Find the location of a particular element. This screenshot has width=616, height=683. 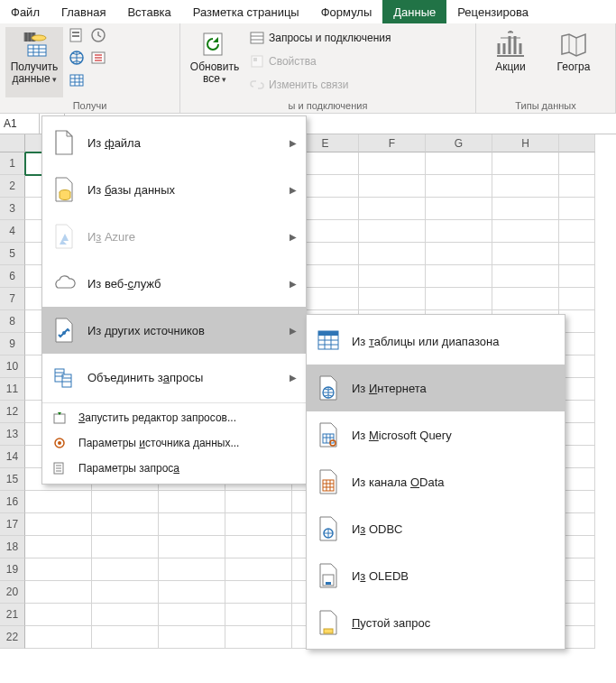

row-header: 2 is located at coordinates (13, 186).